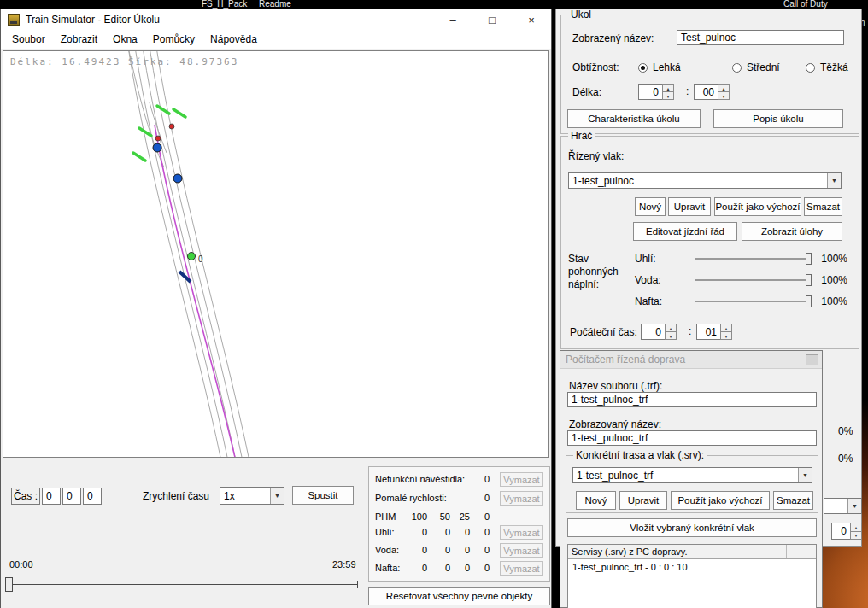 This screenshot has height=608, width=868. Describe the element at coordinates (754, 259) in the screenshot. I see `uhli-slider` at that location.